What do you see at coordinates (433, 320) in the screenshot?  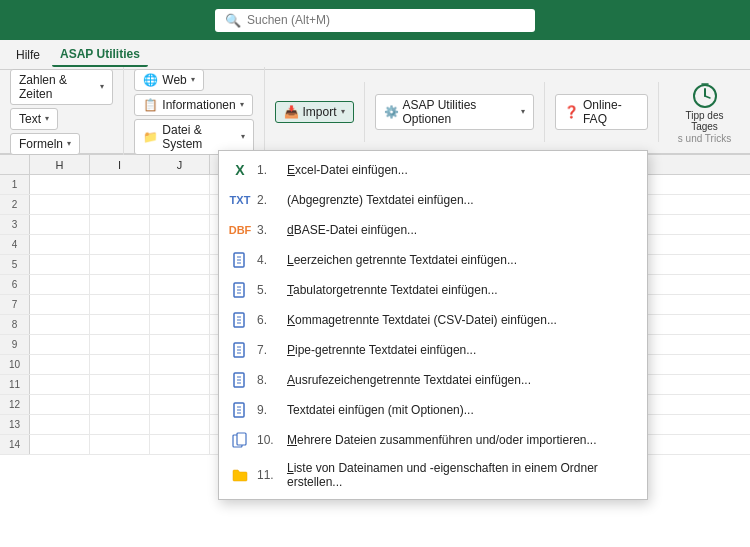 I see `dropdown-item: 6.Kommagetrennte Textdatei (CSV-Datei) e…` at bounding box center [433, 320].